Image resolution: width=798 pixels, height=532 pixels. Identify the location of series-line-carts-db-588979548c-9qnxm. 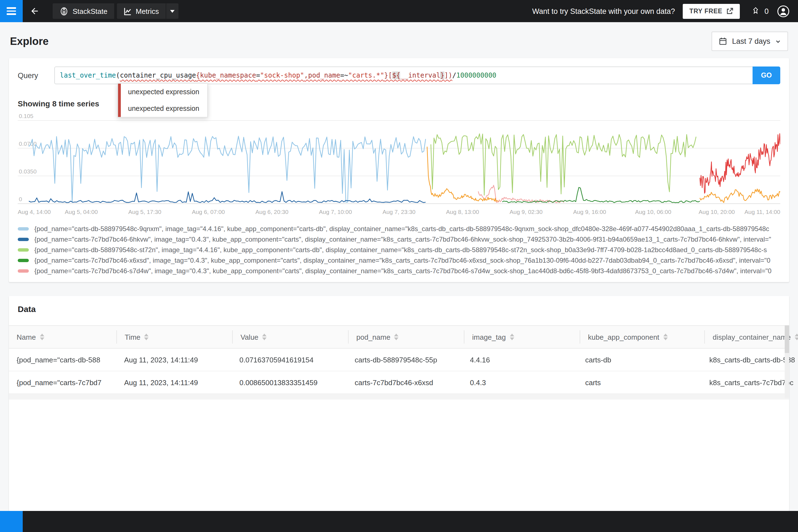
(227, 169).